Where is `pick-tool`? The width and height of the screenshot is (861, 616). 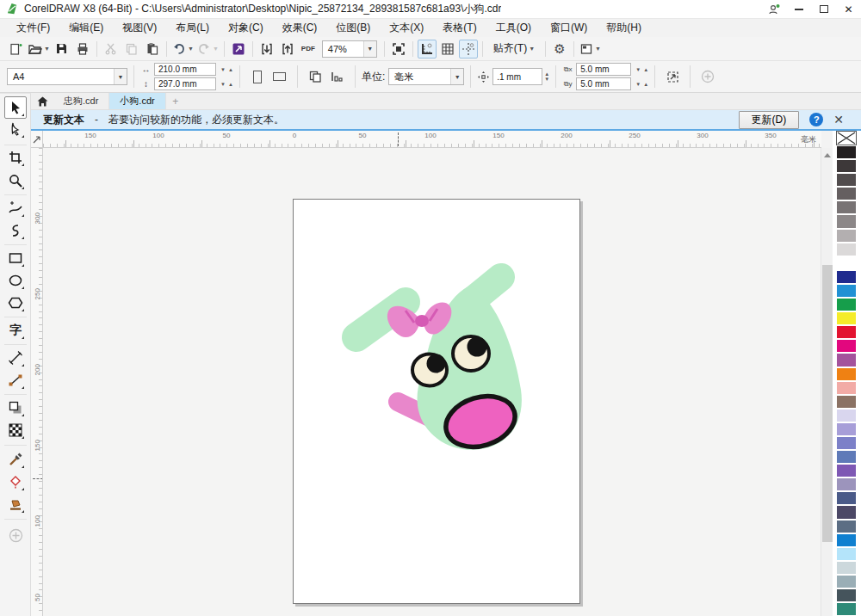 pick-tool is located at coordinates (15, 108).